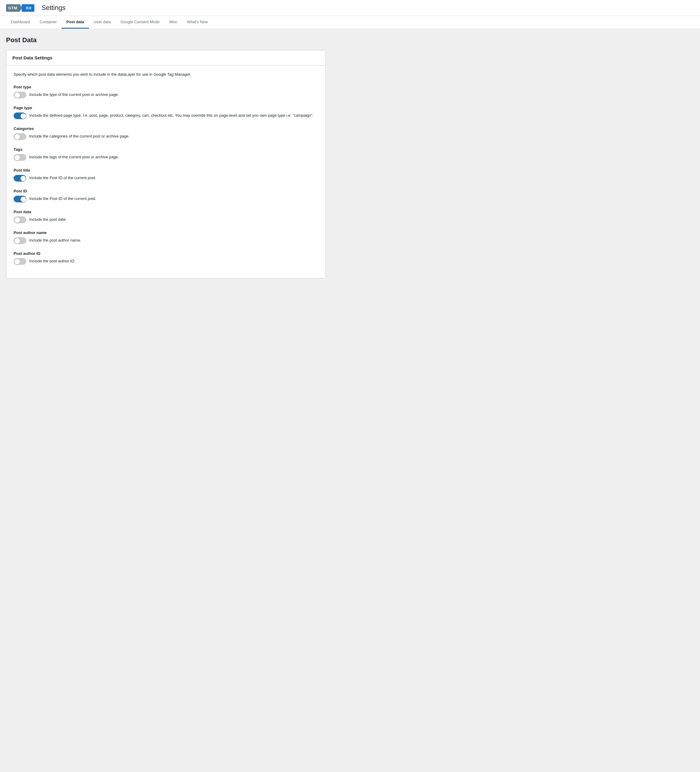 The image size is (700, 772). What do you see at coordinates (350, 8) in the screenshot?
I see `header: GTM Kit Settings` at bounding box center [350, 8].